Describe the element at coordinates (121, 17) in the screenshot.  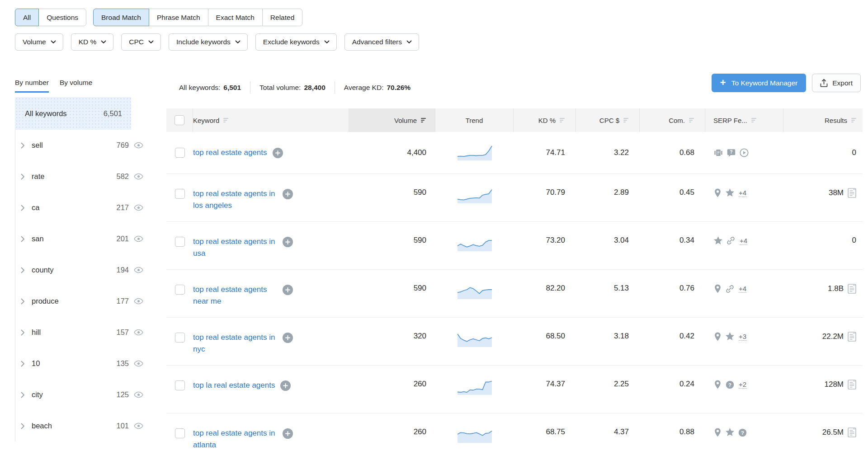
I see `filter-tab-broad-match: Broad Match` at that location.